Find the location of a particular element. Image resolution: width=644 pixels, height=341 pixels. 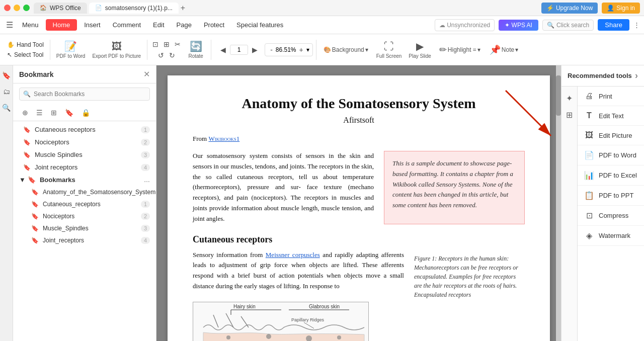

menu-item-edit: Edit is located at coordinates (158, 25).